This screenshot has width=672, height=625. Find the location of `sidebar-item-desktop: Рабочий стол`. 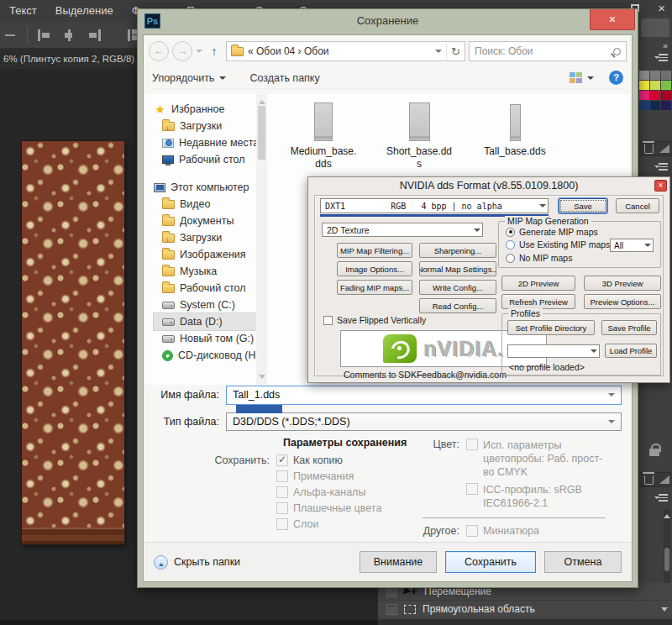

sidebar-item-desktop: Рабочий стол is located at coordinates (205, 160).